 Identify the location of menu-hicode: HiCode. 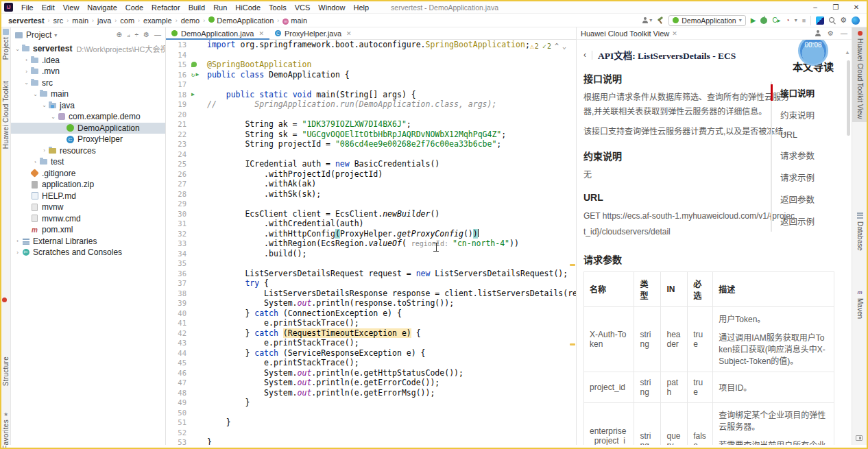
(248, 8).